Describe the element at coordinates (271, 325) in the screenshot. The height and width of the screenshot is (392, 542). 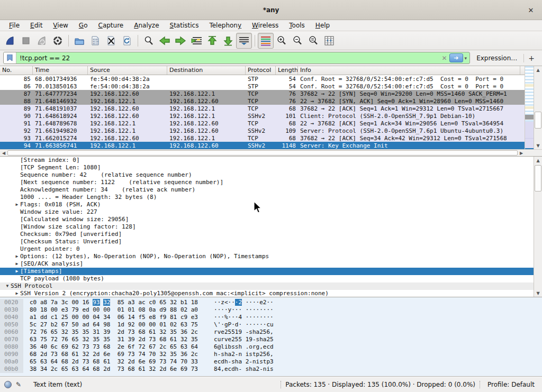
I see `hex-row-0050: 00505c 27 b2 67 50 ad 64 98 1d 92 00 00 …` at that location.